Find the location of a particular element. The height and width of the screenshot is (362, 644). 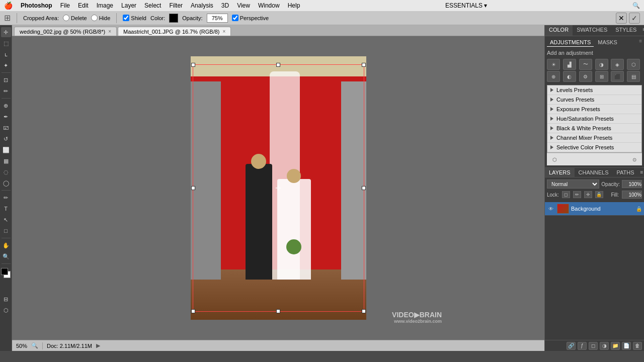

hide-radio is located at coordinates (95, 18).